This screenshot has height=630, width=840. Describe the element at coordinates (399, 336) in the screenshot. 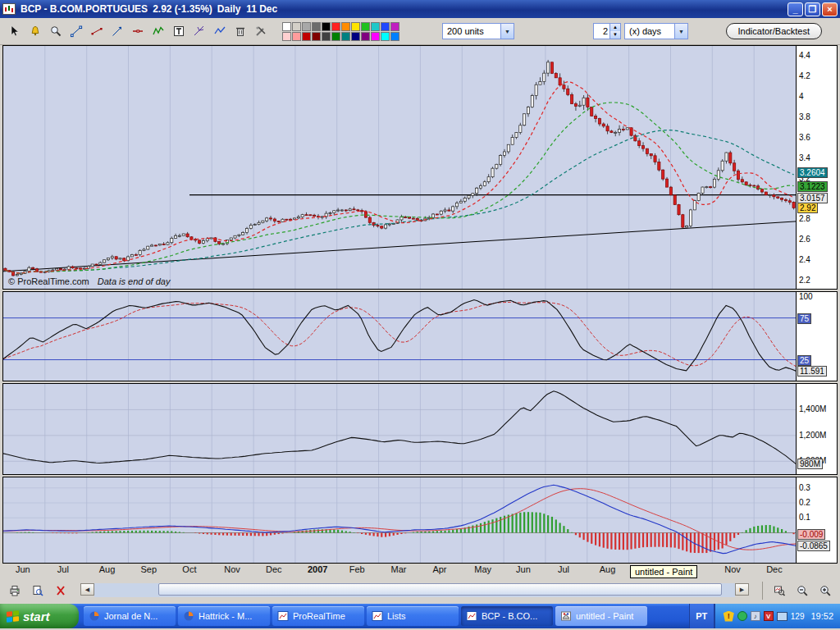

I see `stochastic-chart` at that location.